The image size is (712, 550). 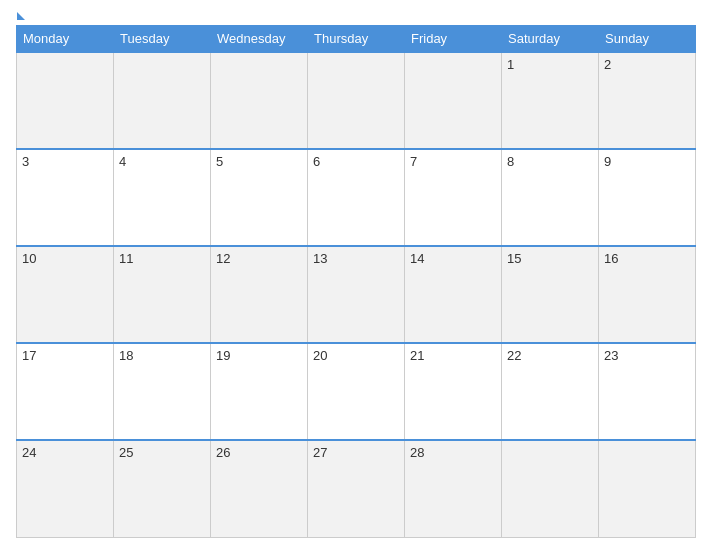 What do you see at coordinates (223, 258) in the screenshot?
I see `day-number: 12` at bounding box center [223, 258].